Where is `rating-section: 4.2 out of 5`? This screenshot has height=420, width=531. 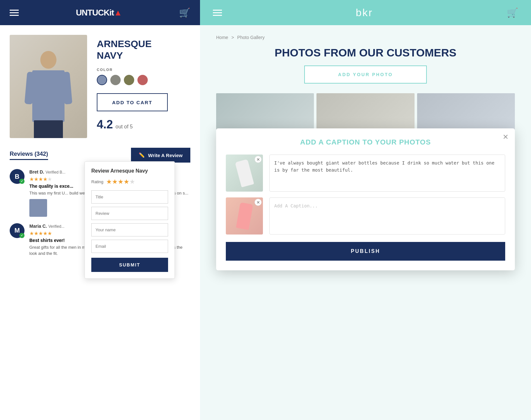
rating-section: 4.2 out of 5 is located at coordinates (144, 125).